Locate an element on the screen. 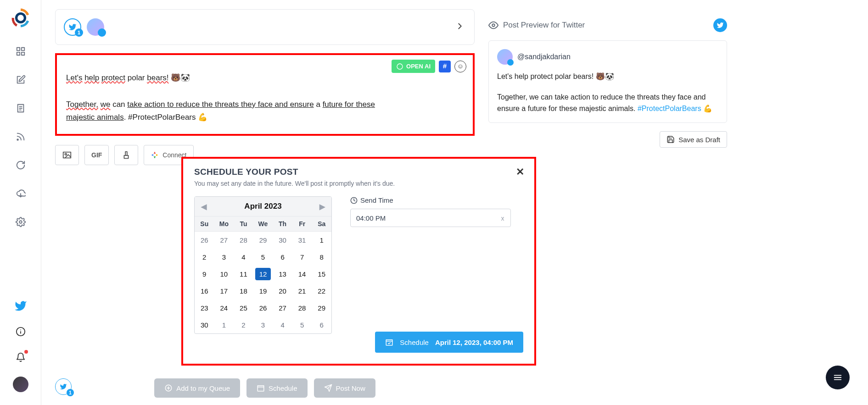  attach-upload-button is located at coordinates (126, 155).